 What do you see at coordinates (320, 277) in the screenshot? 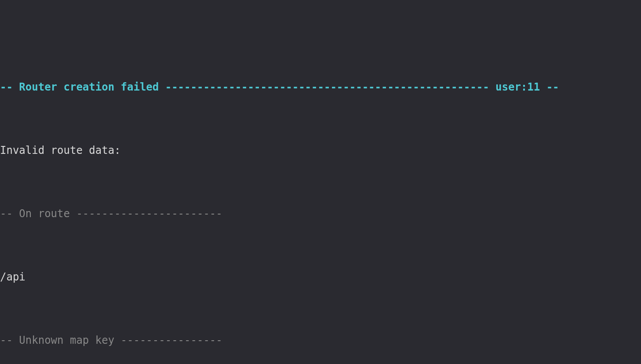
I see `route-path: /api` at bounding box center [320, 277].